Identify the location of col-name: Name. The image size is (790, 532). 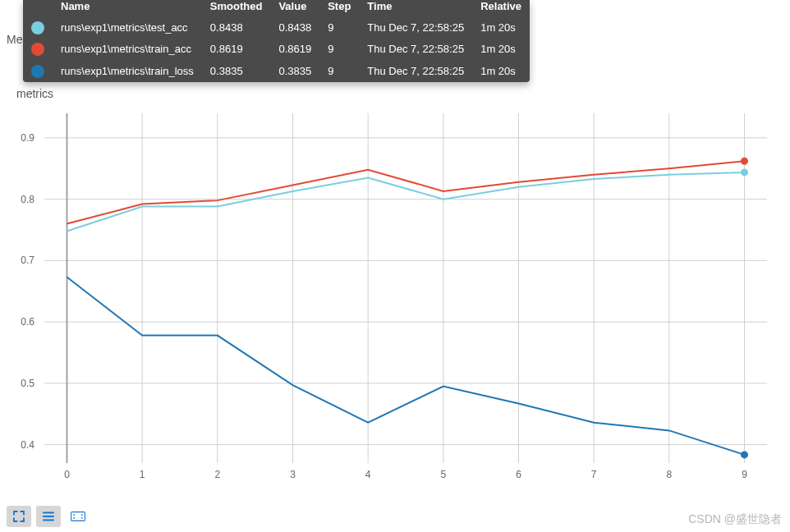
(127, 8).